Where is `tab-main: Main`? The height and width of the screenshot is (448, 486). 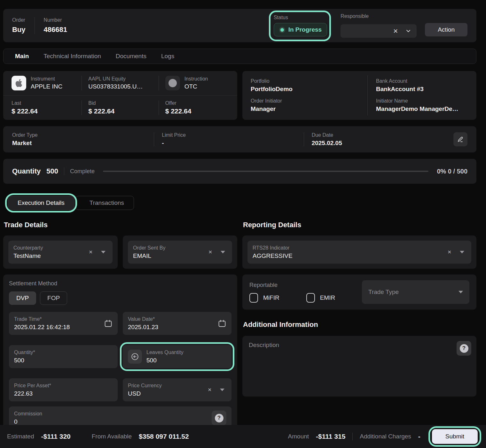 tab-main: Main is located at coordinates (22, 56).